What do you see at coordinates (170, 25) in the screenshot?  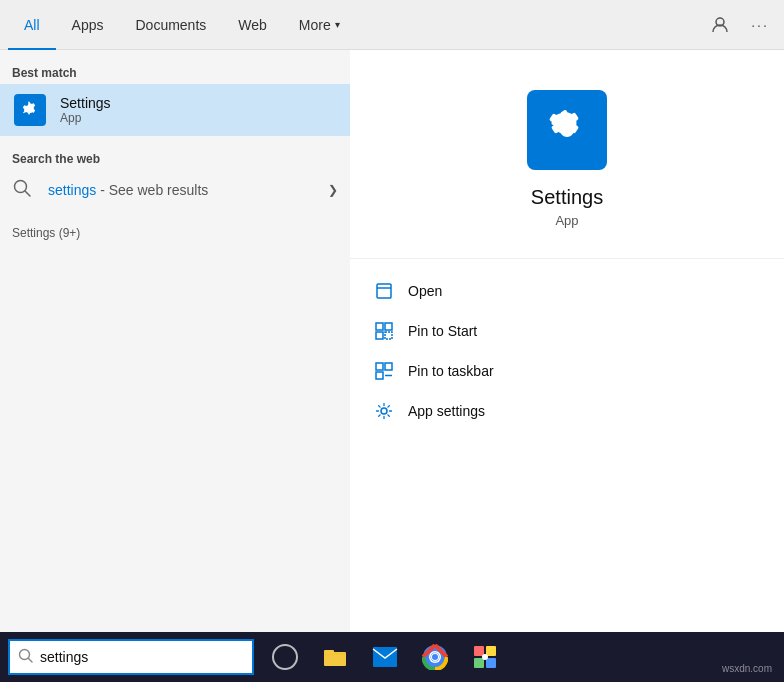 I see `tab-documents: Documents` at bounding box center [170, 25].